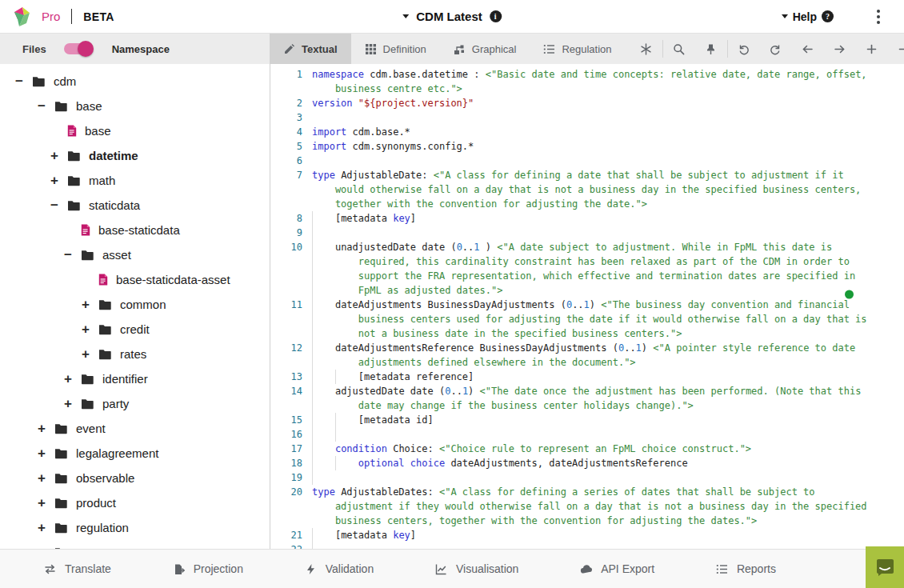 Image resolution: width=904 pixels, height=588 pixels. What do you see at coordinates (452, 16) in the screenshot?
I see `project-selector: CDM Latest i` at bounding box center [452, 16].